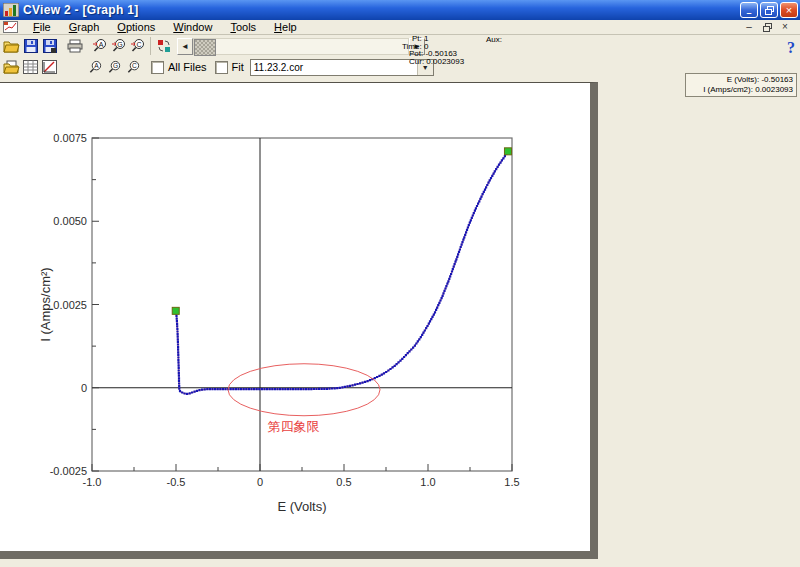 The image size is (800, 567). What do you see at coordinates (185, 46) in the screenshot?
I see `scroll-left-button: ◄` at bounding box center [185, 46].